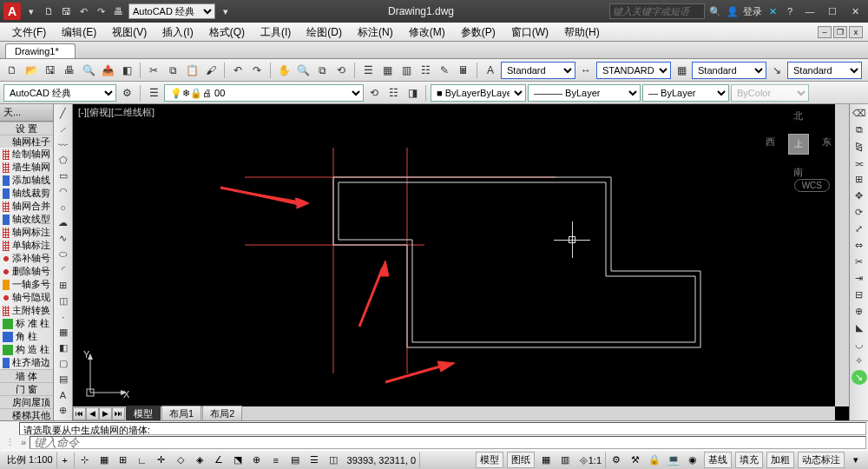 The width and height of the screenshot is (868, 469). What do you see at coordinates (382, 460) in the screenshot?
I see `status-coords: 39393, 32311, 0` at bounding box center [382, 460].